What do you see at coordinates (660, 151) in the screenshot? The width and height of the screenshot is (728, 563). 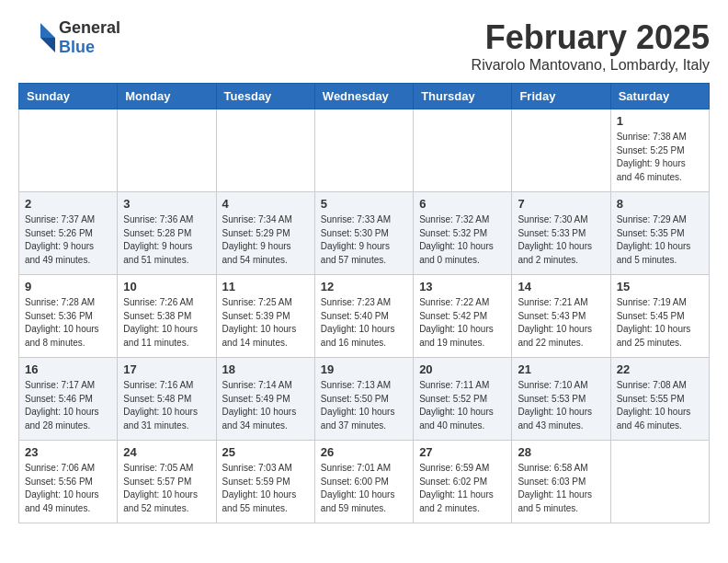 I see `calendar-day-cell: 1Sunrise: 7:38 AM Sunset: 5:25 PM Daylig…` at bounding box center [660, 151].